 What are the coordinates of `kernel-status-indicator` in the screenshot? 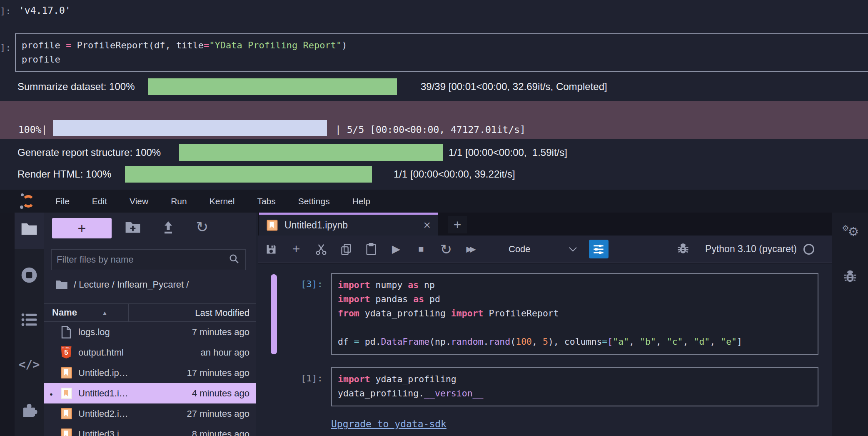 It's located at (809, 249).